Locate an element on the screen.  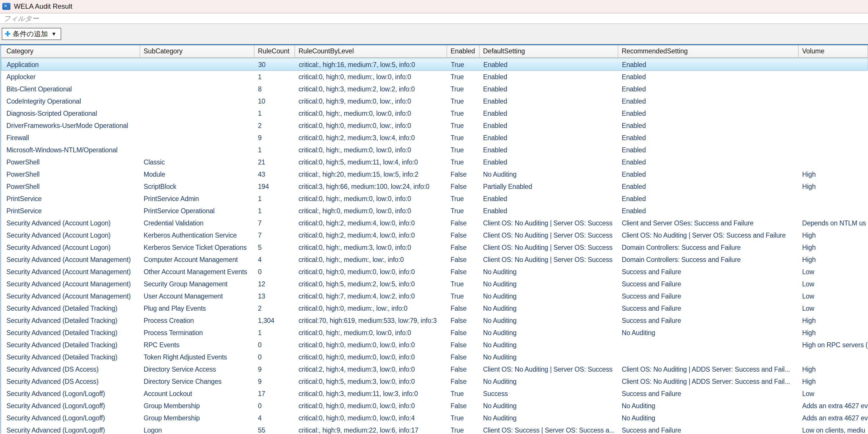
column-header-rulecount: RuleCount is located at coordinates (275, 51).